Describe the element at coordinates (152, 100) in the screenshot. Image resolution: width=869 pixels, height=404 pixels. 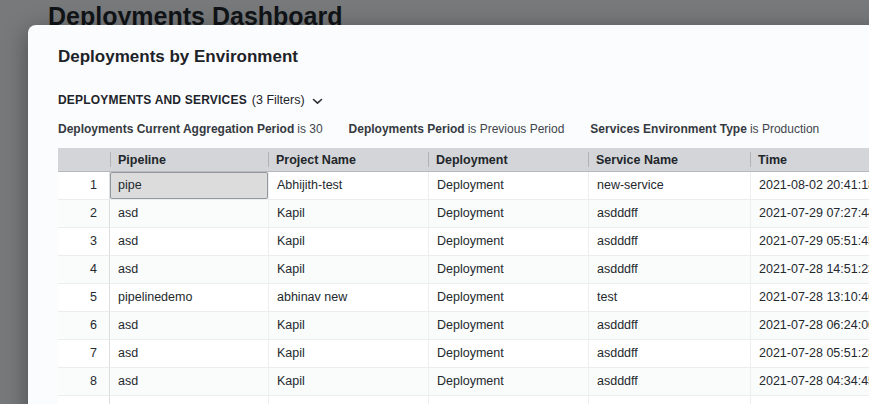
I see `filters-toggle-label: DEPLOYMENTS AND SERVICES` at that location.